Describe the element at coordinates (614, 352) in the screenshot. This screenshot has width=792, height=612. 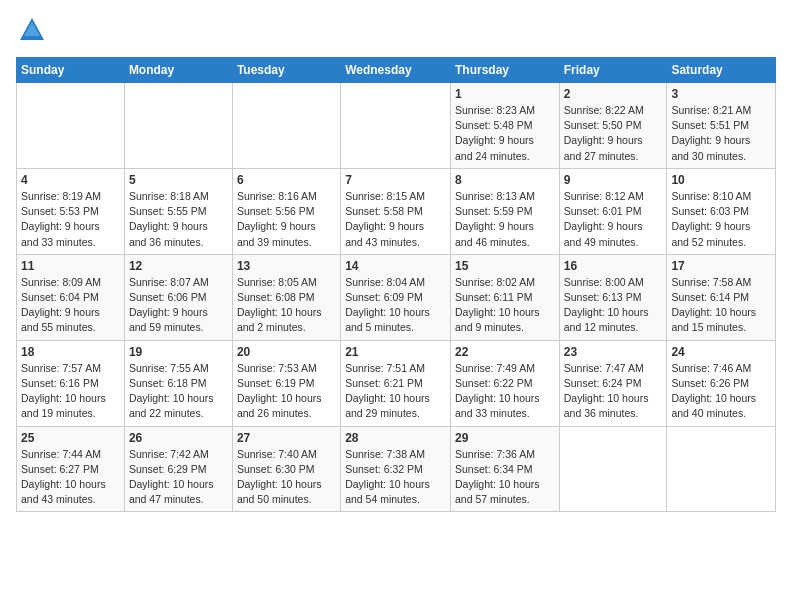
I see `day-number: 23` at that location.